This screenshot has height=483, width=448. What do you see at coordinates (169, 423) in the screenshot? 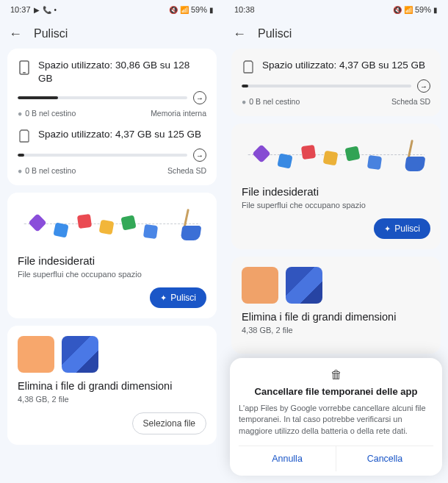
I see `select-files-button: Seleziona file` at bounding box center [169, 423].